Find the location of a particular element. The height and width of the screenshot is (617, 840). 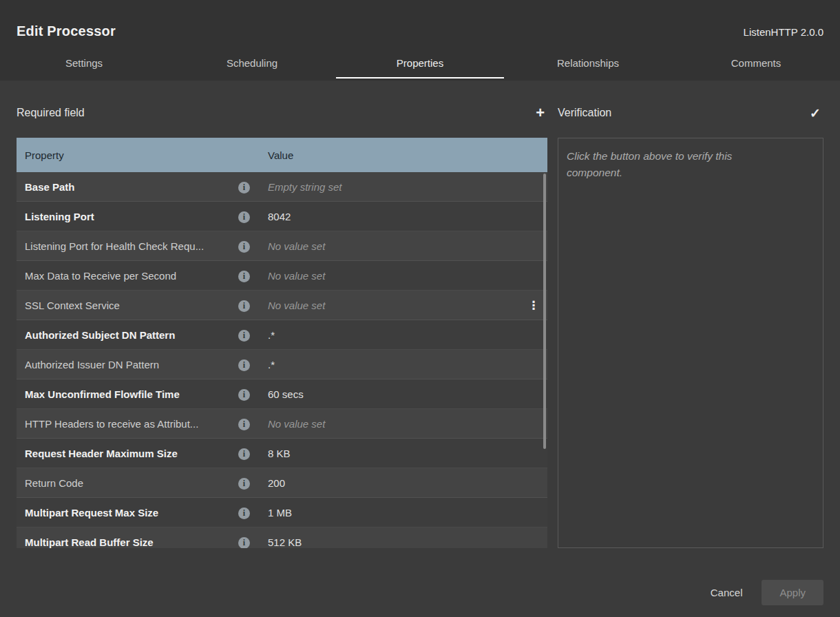

property-name: Authorized Issuer DN Pattern is located at coordinates (132, 365).